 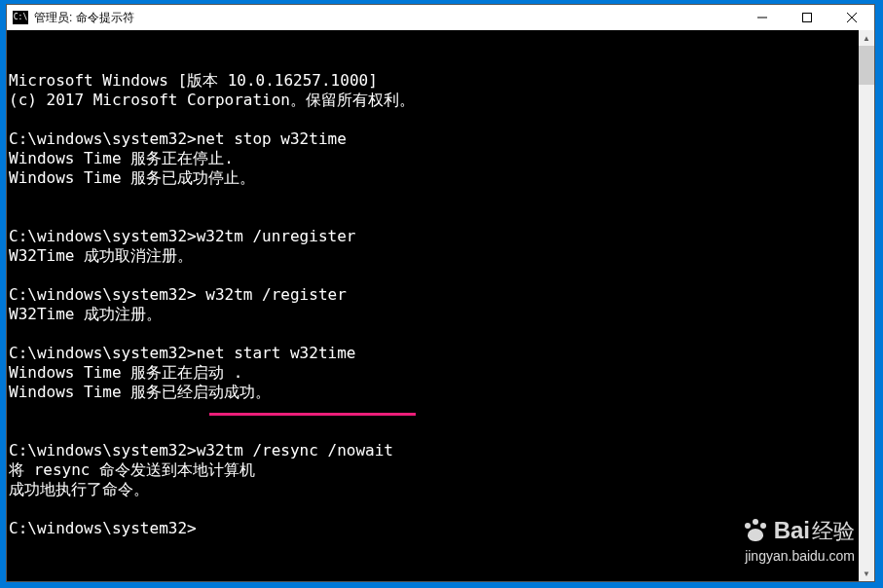 What do you see at coordinates (434, 256) in the screenshot?
I see `terminal-line: W32Time 成功取消注册。` at bounding box center [434, 256].